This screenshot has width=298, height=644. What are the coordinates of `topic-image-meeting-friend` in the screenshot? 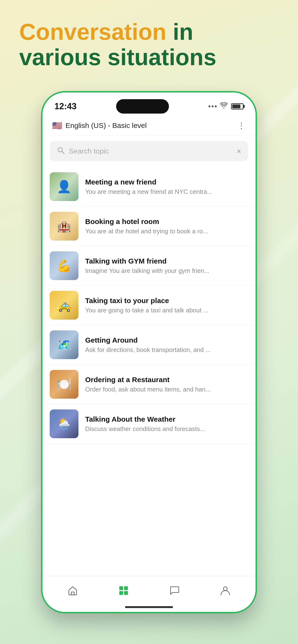 It's located at (64, 186).